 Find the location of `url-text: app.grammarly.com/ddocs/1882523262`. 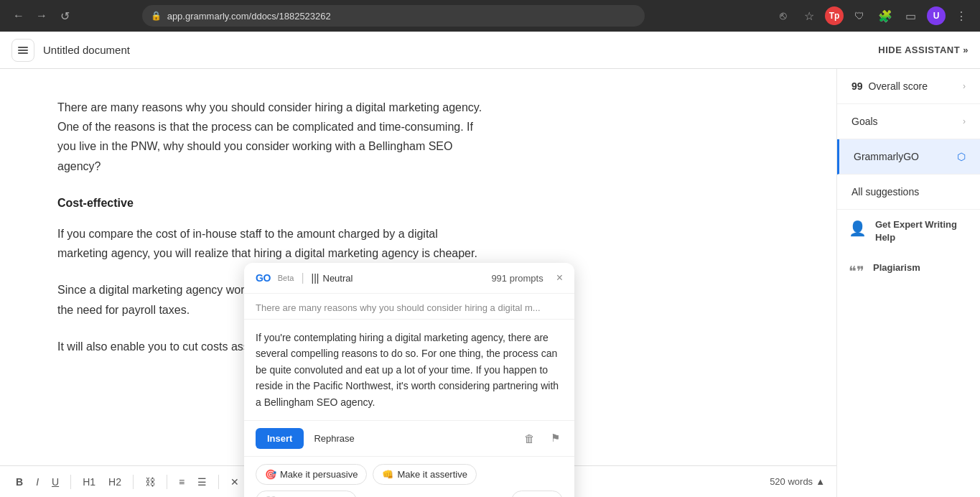

url-text: app.grammarly.com/ddocs/1882523262 is located at coordinates (249, 16).